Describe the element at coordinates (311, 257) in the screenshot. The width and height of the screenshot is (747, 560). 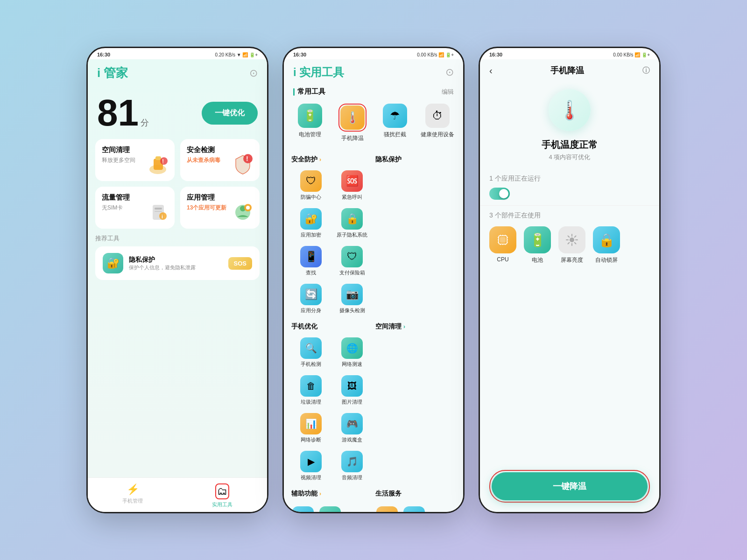
I see `find-icon: 📱` at that location.